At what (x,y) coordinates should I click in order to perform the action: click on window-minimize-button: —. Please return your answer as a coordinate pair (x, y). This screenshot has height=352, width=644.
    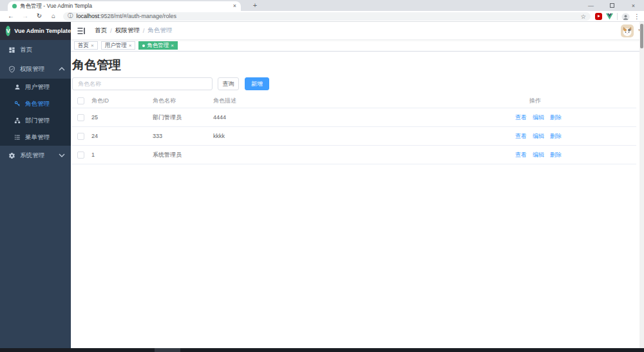
    Looking at the image, I should click on (591, 5).